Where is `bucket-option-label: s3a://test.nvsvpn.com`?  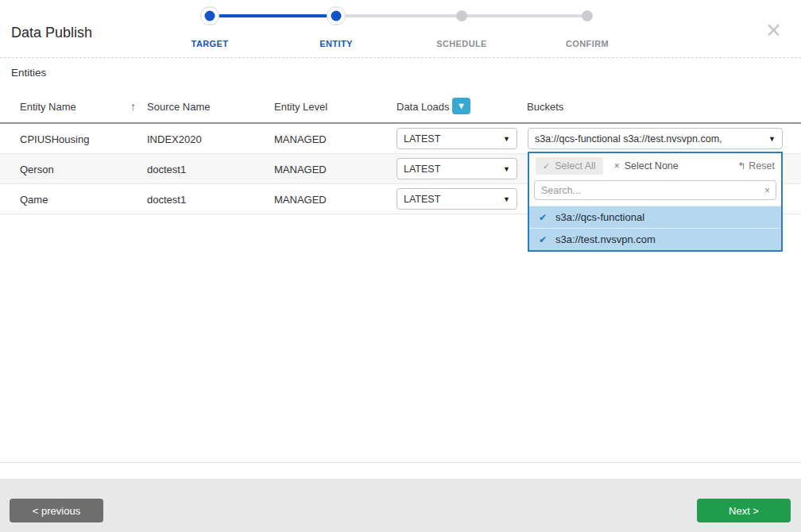
bucket-option-label: s3a://test.nvsvpn.com is located at coordinates (606, 240).